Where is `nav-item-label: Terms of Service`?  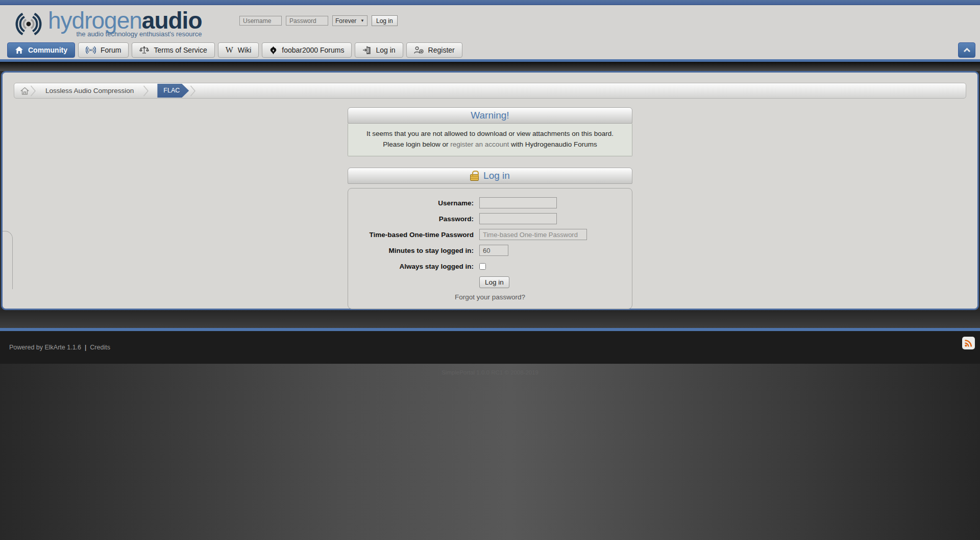
nav-item-label: Terms of Service is located at coordinates (180, 50).